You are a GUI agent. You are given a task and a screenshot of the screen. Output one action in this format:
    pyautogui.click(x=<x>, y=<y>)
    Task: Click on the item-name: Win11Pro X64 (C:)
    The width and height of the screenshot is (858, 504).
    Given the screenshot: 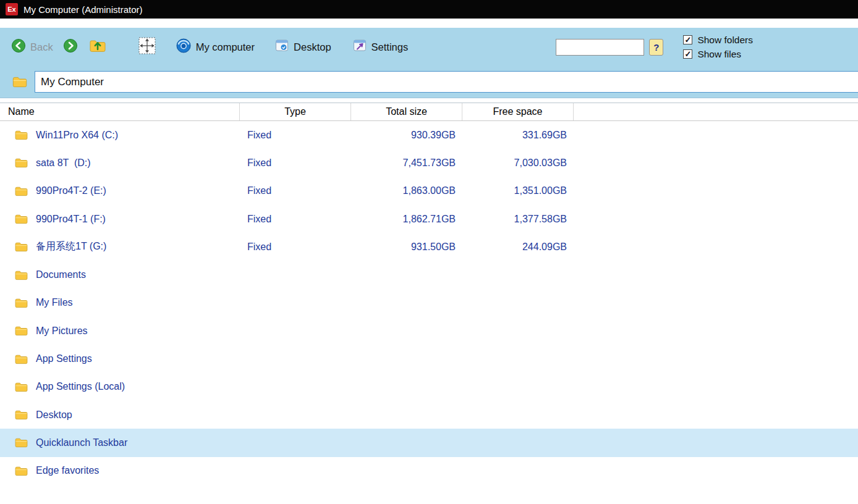 What is the action you would take?
    pyautogui.click(x=77, y=135)
    